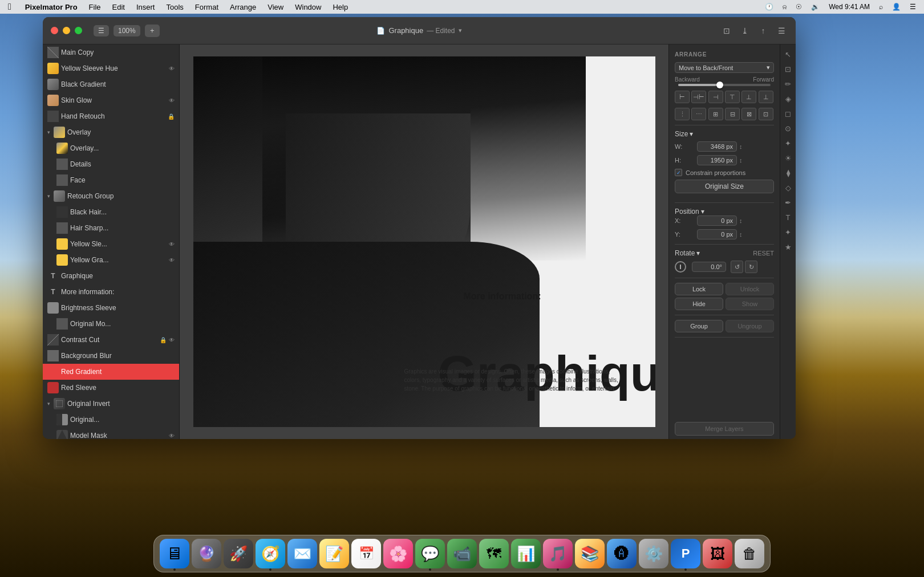 The width and height of the screenshot is (924, 577). What do you see at coordinates (111, 180) in the screenshot?
I see `layer-face: Face` at bounding box center [111, 180].